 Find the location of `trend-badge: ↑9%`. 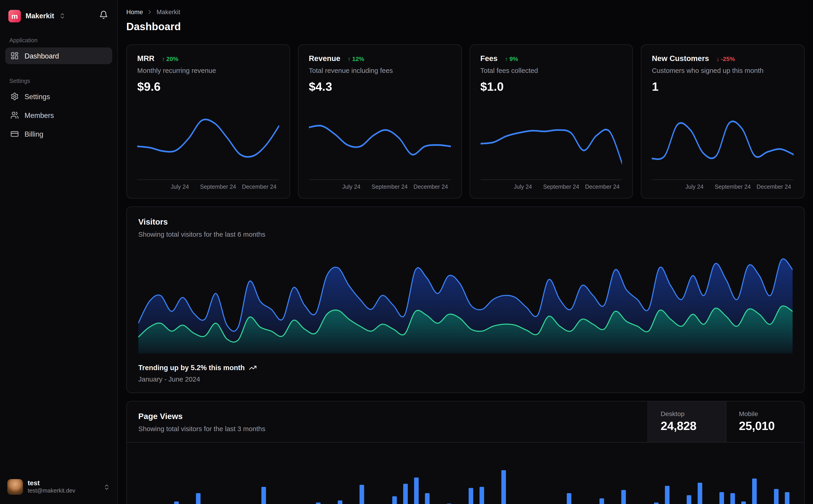

trend-badge: ↑9% is located at coordinates (512, 59).